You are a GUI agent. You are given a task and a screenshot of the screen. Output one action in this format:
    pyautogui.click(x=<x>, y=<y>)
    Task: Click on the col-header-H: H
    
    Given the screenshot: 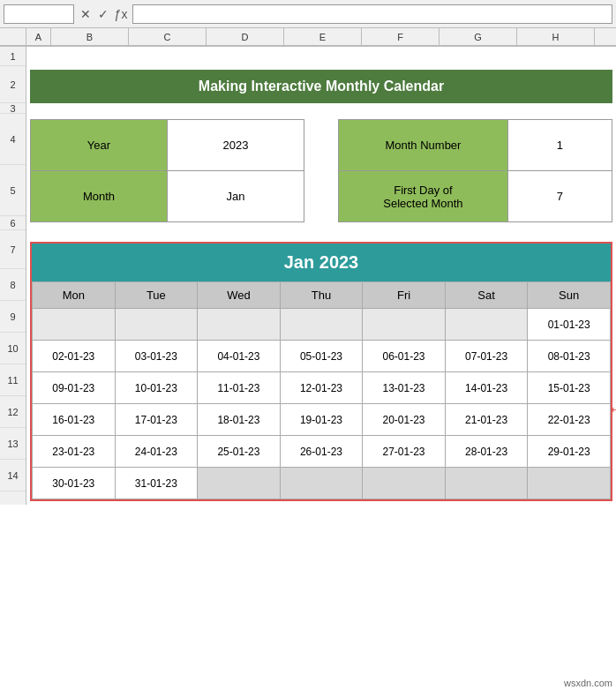 What is the action you would take?
    pyautogui.click(x=556, y=37)
    